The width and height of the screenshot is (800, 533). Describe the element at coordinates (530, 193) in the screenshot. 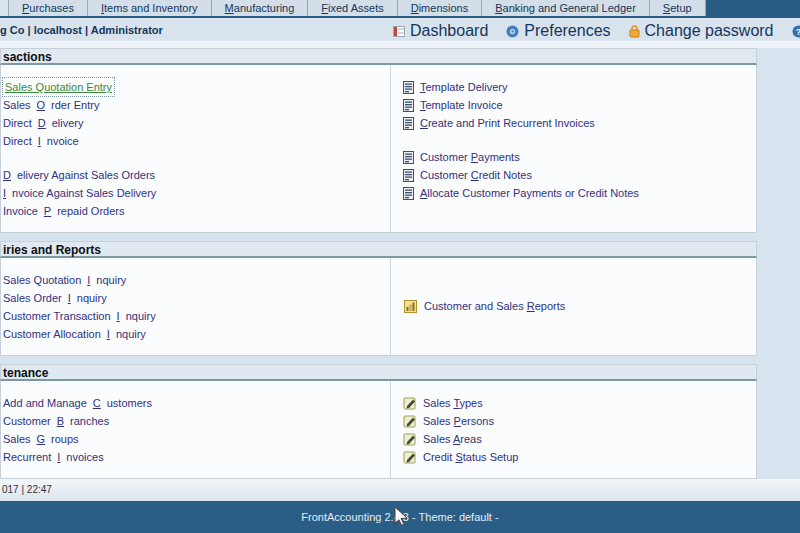

I see `link-label: Allocate Customer Payments or Credit Not…` at that location.